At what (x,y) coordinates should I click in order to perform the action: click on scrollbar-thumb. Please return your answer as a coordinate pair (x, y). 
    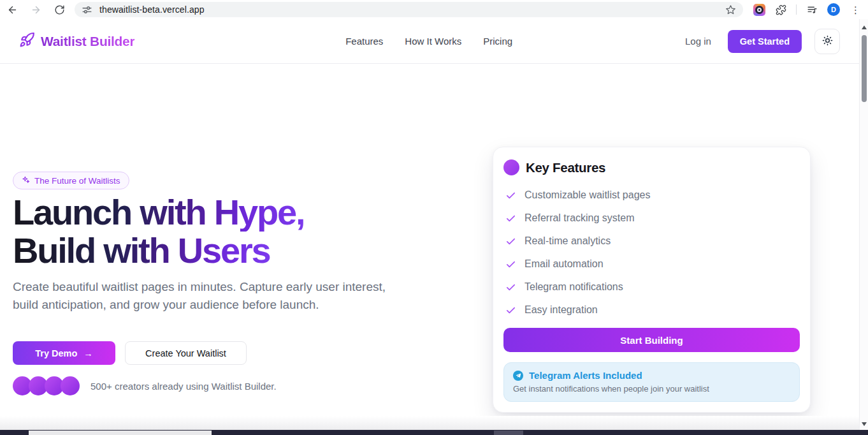
    Looking at the image, I should click on (864, 69).